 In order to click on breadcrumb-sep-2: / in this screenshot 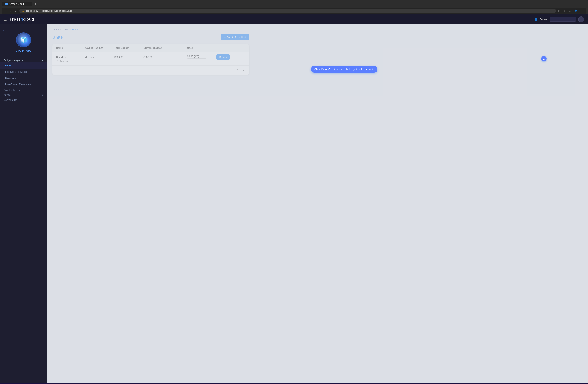, I will do `click(71, 30)`.